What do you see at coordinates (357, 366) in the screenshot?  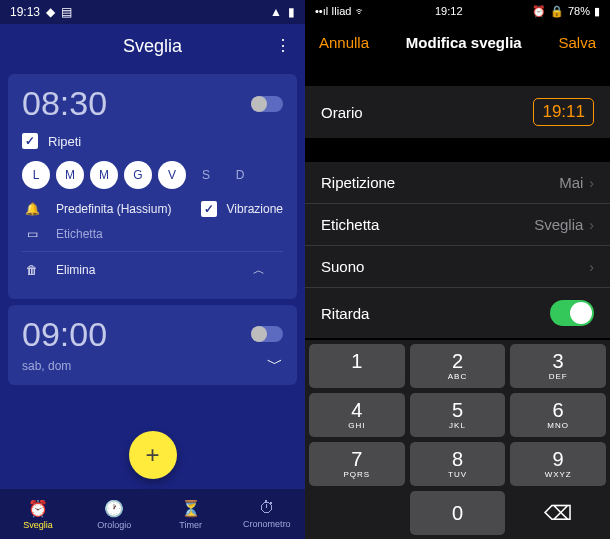 I see `key-1: 1` at bounding box center [357, 366].